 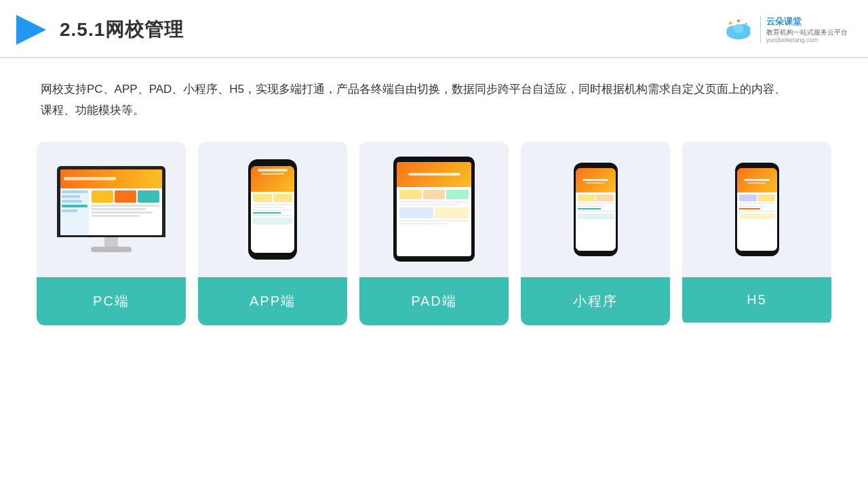 I want to click on header-left: 2.5.1网校管理, so click(x=99, y=30).